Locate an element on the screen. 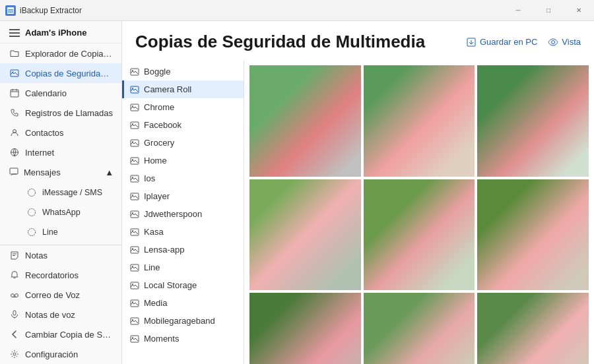  source-label: Boggle is located at coordinates (157, 71).